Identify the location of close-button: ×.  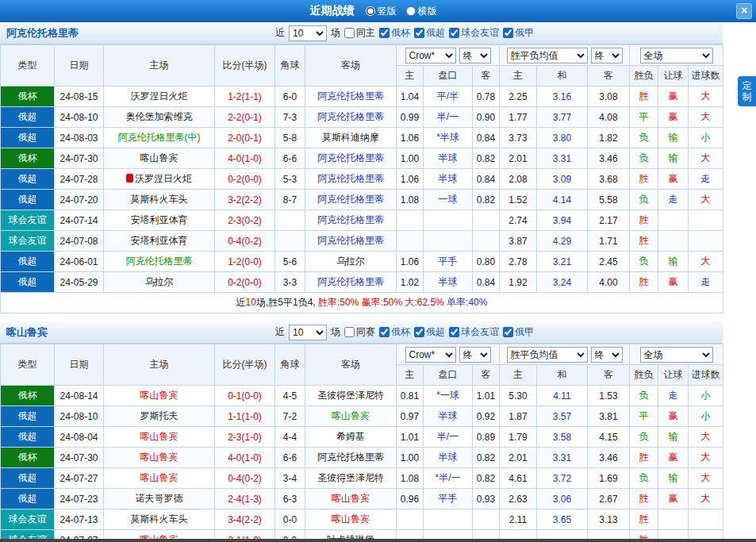
(744, 11).